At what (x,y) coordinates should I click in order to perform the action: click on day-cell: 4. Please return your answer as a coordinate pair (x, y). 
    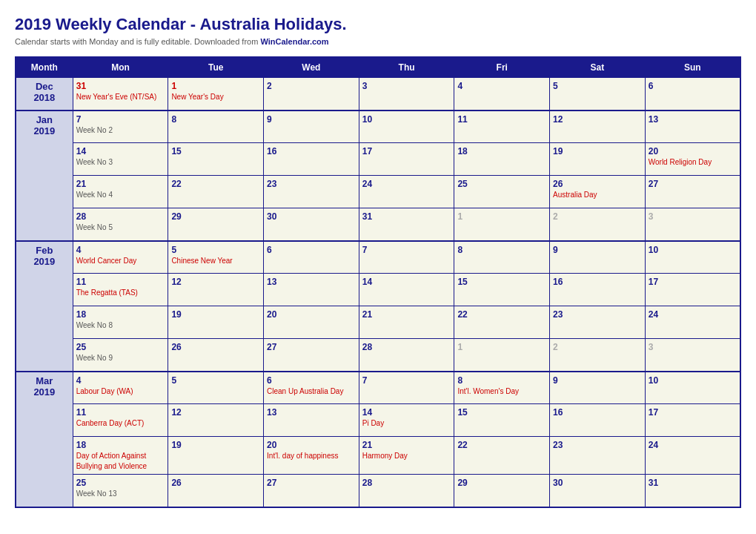
    Looking at the image, I should click on (503, 94).